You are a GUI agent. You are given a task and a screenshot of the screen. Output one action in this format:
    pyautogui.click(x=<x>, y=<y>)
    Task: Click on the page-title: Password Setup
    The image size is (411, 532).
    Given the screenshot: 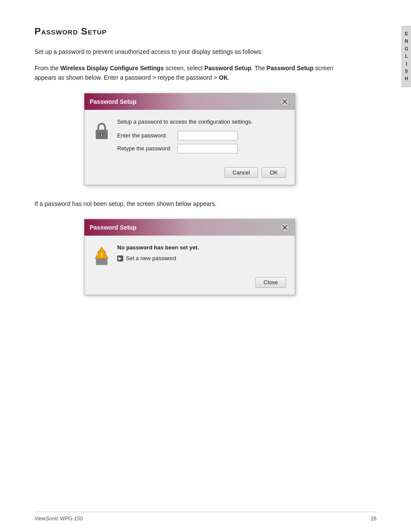 What is the action you would take?
    pyautogui.click(x=190, y=31)
    